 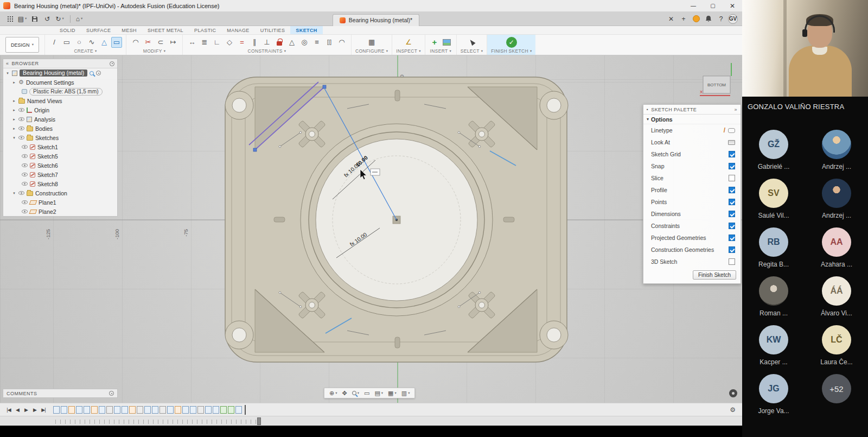 What do you see at coordinates (99, 30) in the screenshot?
I see `tab-surface: SURFACE` at bounding box center [99, 30].